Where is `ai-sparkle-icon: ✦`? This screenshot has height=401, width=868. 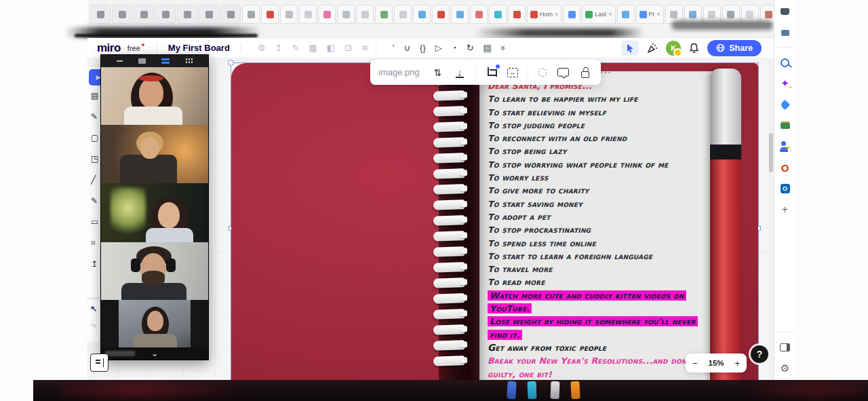
ai-sparkle-icon: ✦ is located at coordinates (785, 83).